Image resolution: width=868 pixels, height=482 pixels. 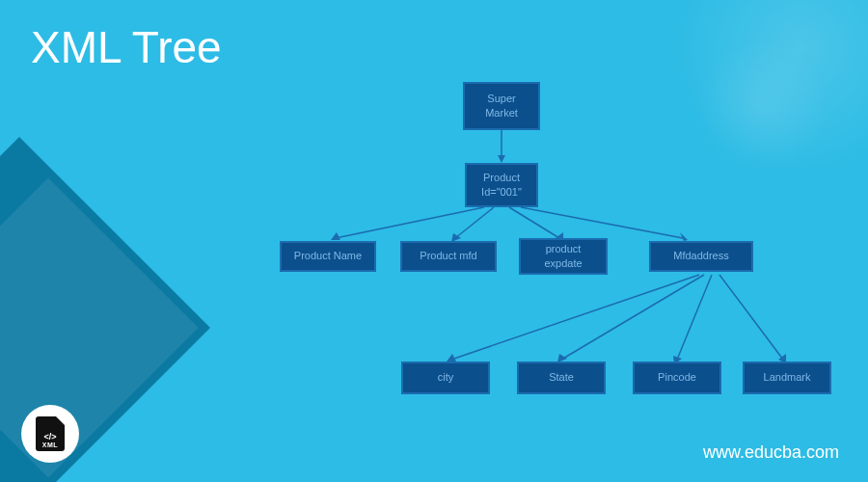 What do you see at coordinates (502, 114) in the screenshot?
I see `node-text-line: Market` at bounding box center [502, 114].